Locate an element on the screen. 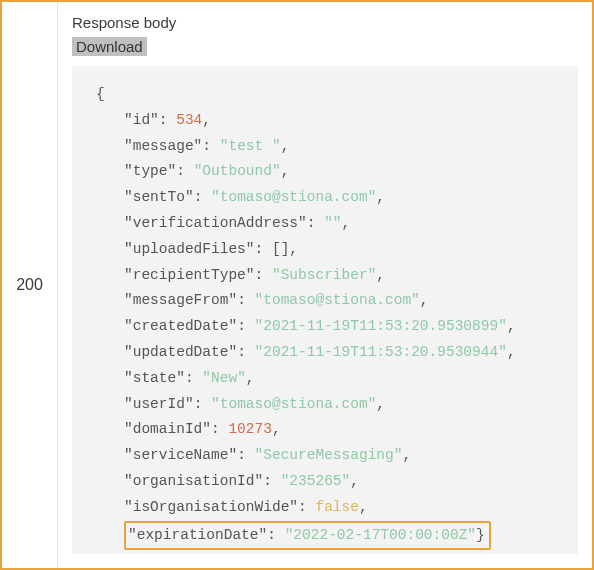 The width and height of the screenshot is (594, 570). json-key: "messageFrom" is located at coordinates (180, 300).